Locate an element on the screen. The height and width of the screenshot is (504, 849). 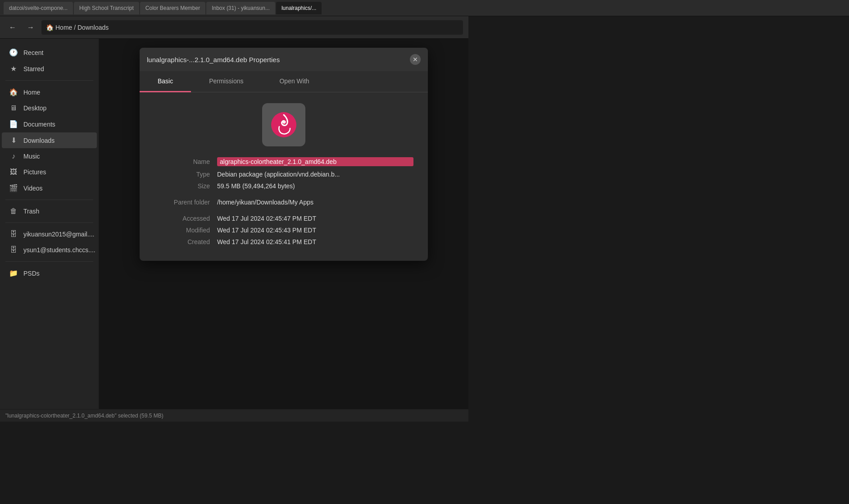
pictures-icon: 🖼 is located at coordinates (14, 172).